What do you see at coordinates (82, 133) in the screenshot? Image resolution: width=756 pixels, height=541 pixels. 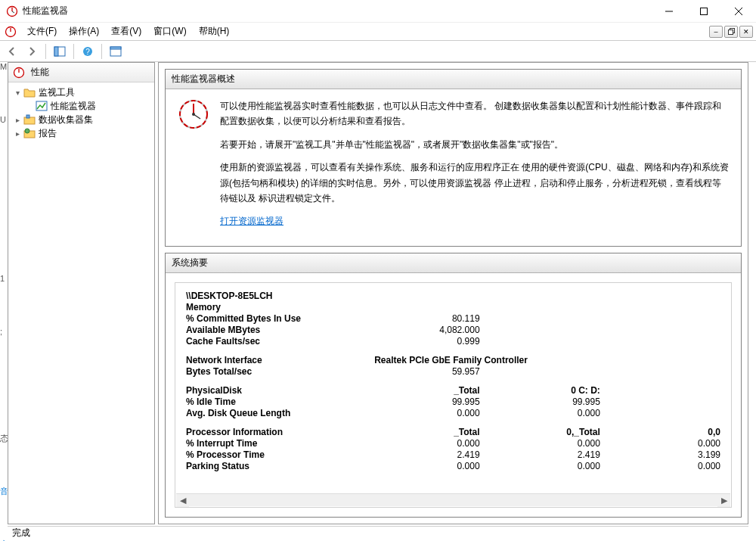 I see `tree-node-reports: ▸ 报告` at bounding box center [82, 133].